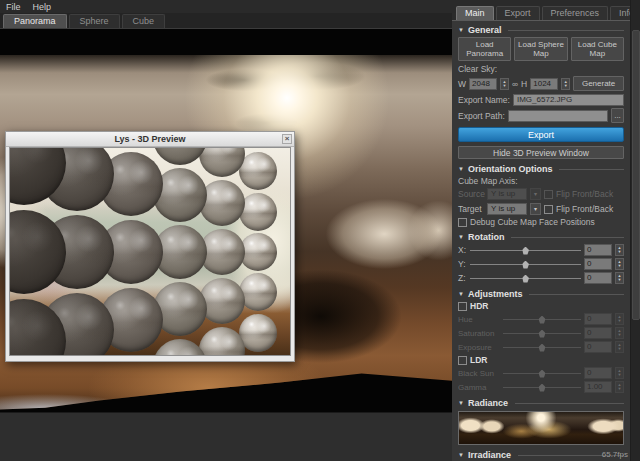 This screenshot has width=640, height=461. I want to click on source-flip-checkbox, so click(548, 194).